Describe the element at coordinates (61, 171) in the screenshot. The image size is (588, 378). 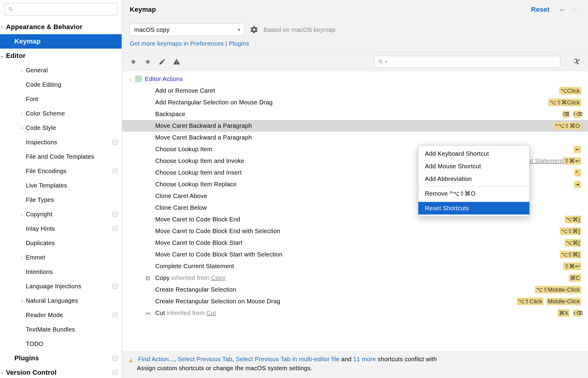
I see `sidebar-item-file-encodings: File Encodings` at that location.